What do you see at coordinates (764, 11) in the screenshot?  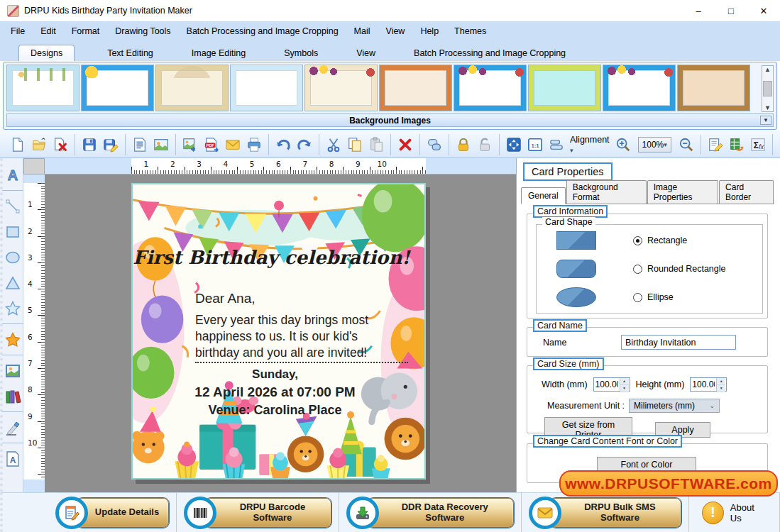 I see `close-button: ✕` at bounding box center [764, 11].